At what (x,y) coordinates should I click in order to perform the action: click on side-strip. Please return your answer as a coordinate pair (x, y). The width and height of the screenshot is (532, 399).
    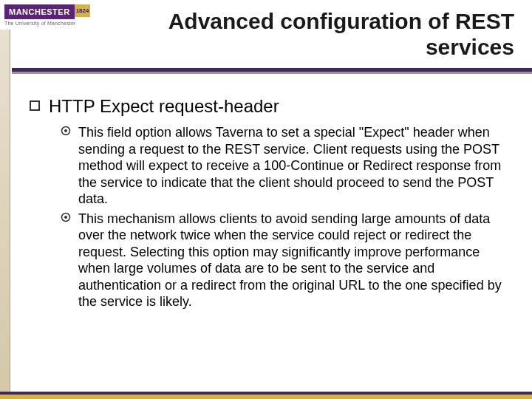
    Looking at the image, I should click on (5, 211).